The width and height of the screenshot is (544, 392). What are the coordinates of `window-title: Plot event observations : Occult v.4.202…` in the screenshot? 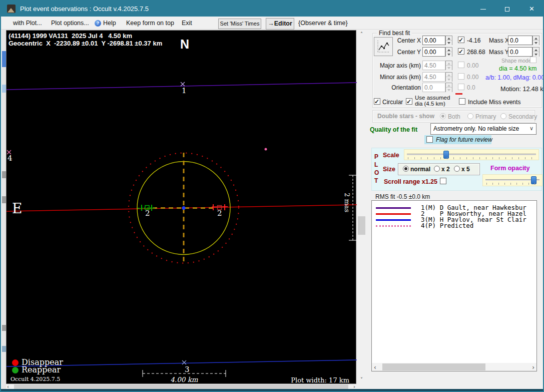 It's located at (84, 9).